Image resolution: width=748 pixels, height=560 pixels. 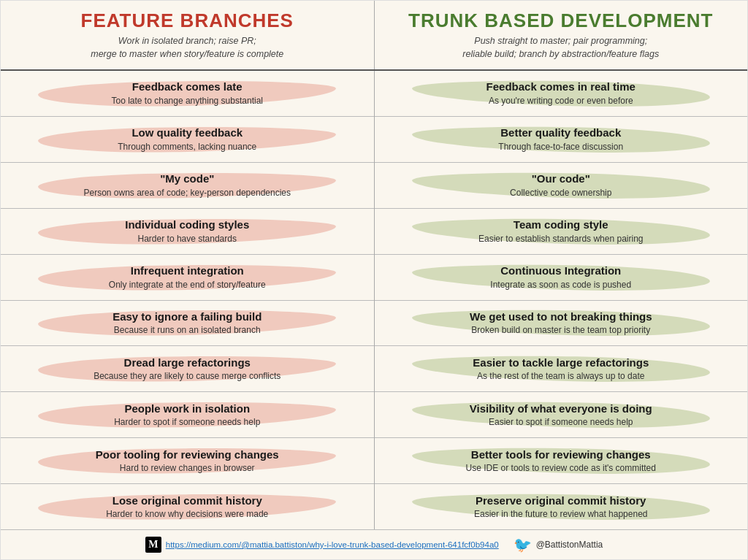 I want to click on right-title: TRUNK BASED DEVELOPMENT, so click(x=561, y=20).